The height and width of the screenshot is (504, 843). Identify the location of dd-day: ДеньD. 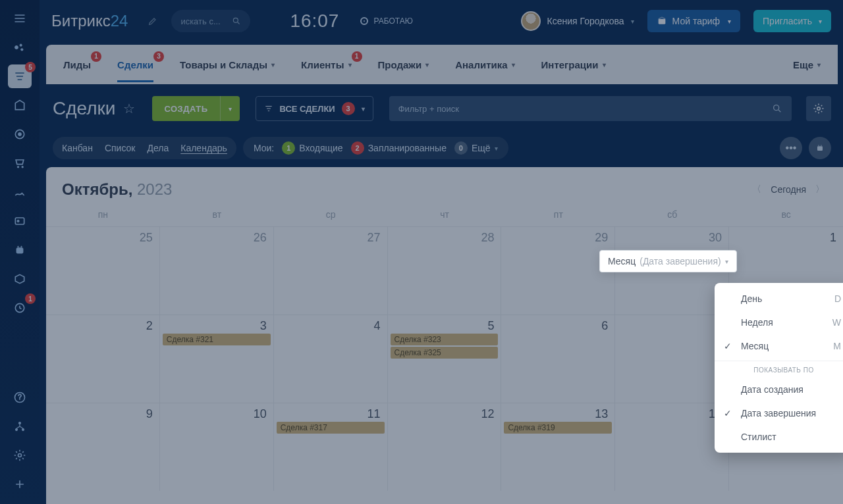
(778, 299).